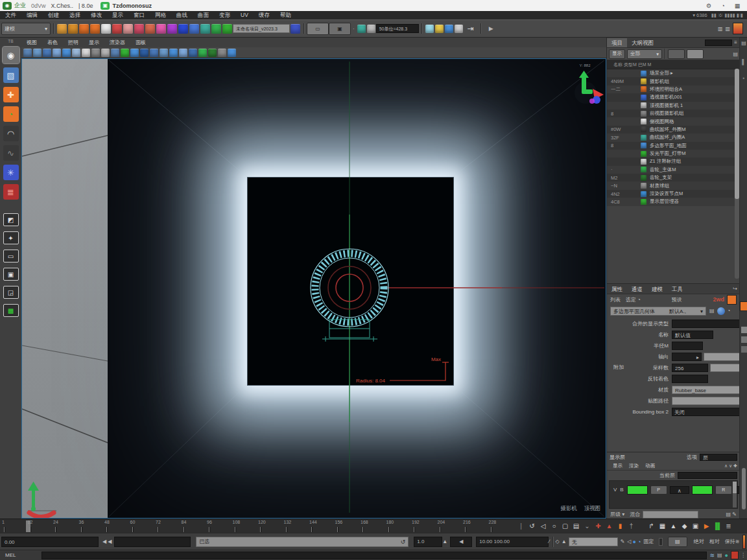  I want to click on ae-presets-label: 预设, so click(677, 299).